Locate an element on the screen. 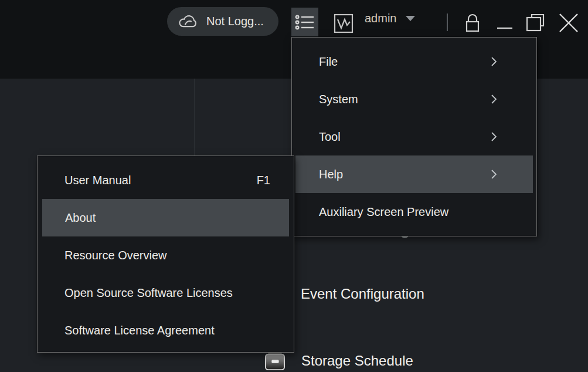 Image resolution: width=588 pixels, height=372 pixels. menu-item-about: About is located at coordinates (165, 218).